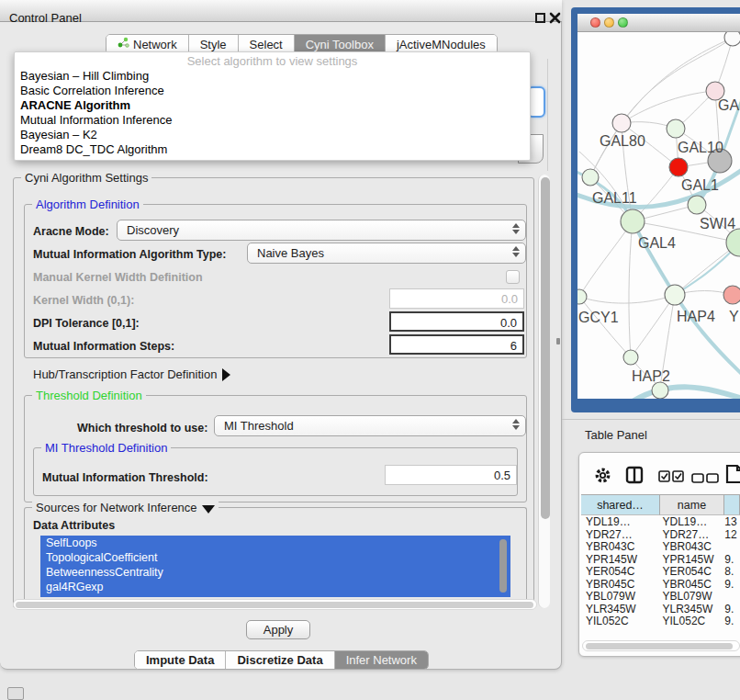 This screenshot has width=740, height=700. What do you see at coordinates (633, 221) in the screenshot?
I see `node-gal4` at bounding box center [633, 221].